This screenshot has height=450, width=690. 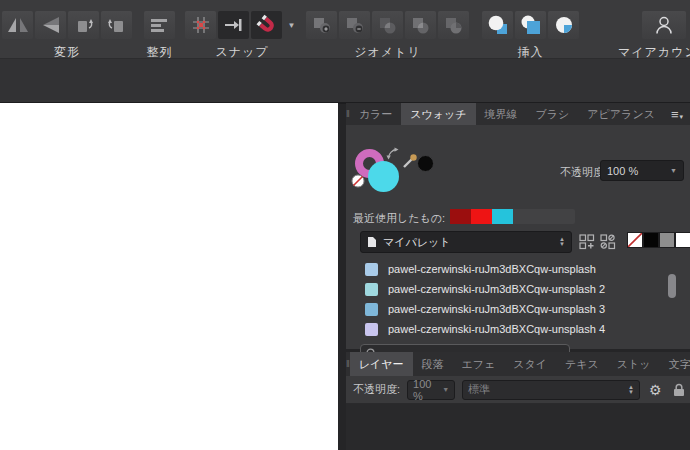 I want to click on tab-layers: レイヤー, so click(x=382, y=364).